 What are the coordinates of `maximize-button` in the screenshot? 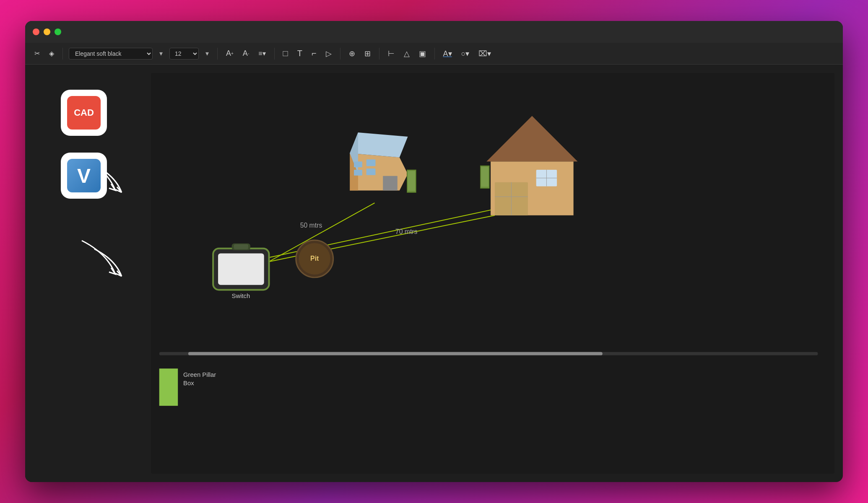 It's located at (58, 32).